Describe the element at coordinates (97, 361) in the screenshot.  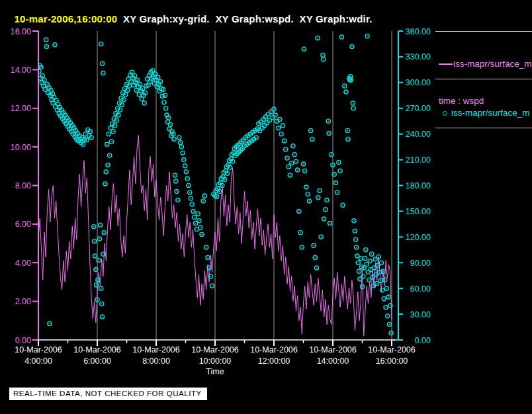
I see `x-tick-time-label: 6:00:00` at that location.